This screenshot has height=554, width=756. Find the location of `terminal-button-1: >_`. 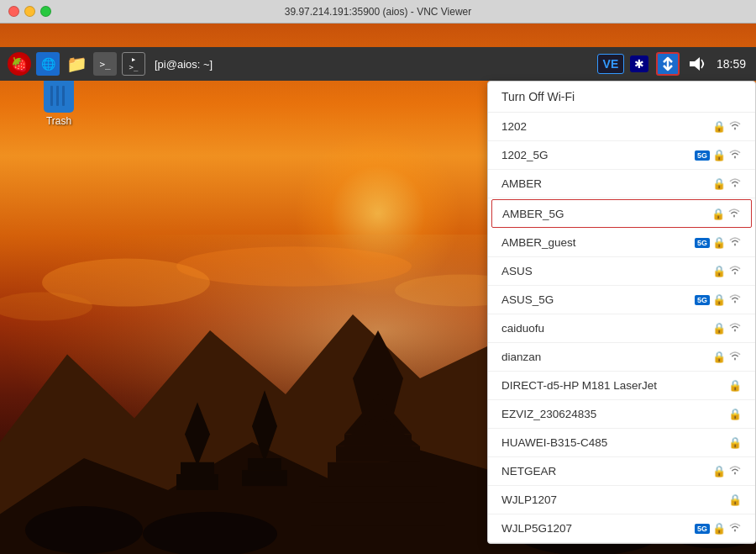

terminal-button-1: >_ is located at coordinates (105, 64).